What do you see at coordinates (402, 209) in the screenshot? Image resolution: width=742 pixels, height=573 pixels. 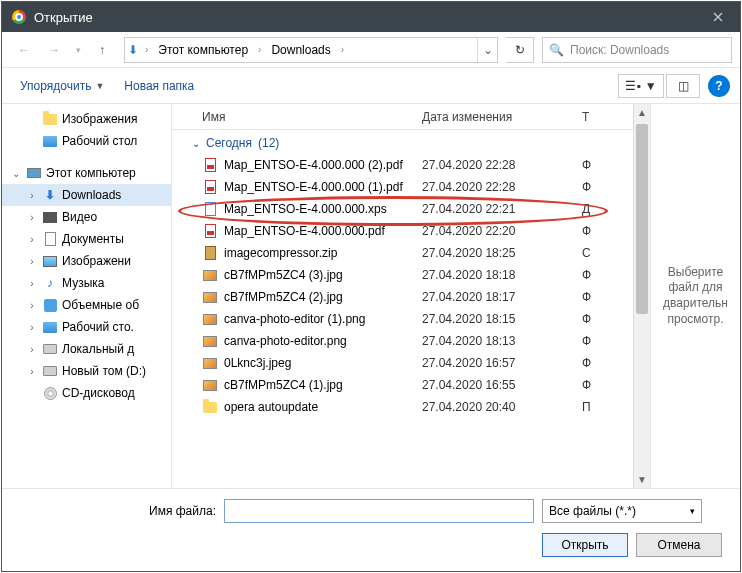 I see `file-row: Map_ENTSO-E-4.000.000.xps27.04.2020 22:2…` at bounding box center [402, 209].